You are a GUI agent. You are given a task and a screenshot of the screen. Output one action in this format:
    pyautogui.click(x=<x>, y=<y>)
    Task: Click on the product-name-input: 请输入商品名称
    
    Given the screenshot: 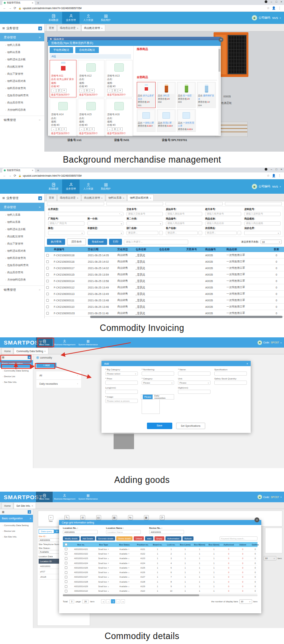 What is the action you would take?
    pyautogui.click(x=223, y=224)
    